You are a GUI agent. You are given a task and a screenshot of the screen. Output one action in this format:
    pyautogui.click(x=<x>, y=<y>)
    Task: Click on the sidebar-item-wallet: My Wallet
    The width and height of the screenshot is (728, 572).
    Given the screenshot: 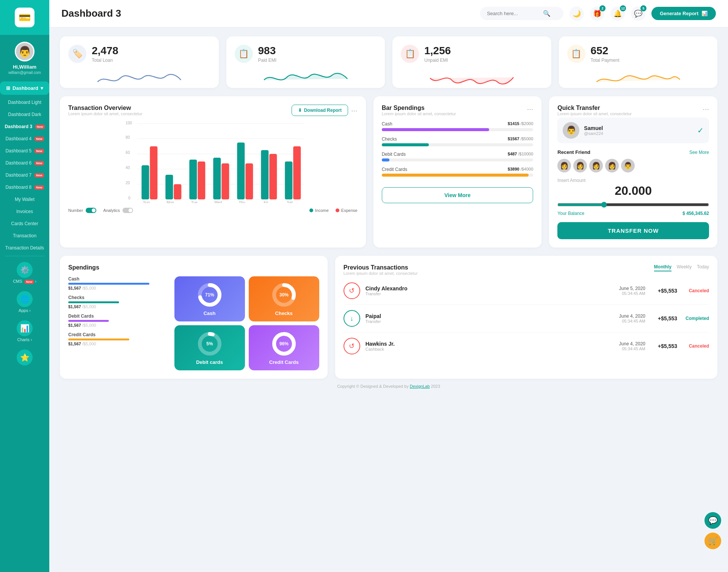 What is the action you would take?
    pyautogui.click(x=25, y=199)
    